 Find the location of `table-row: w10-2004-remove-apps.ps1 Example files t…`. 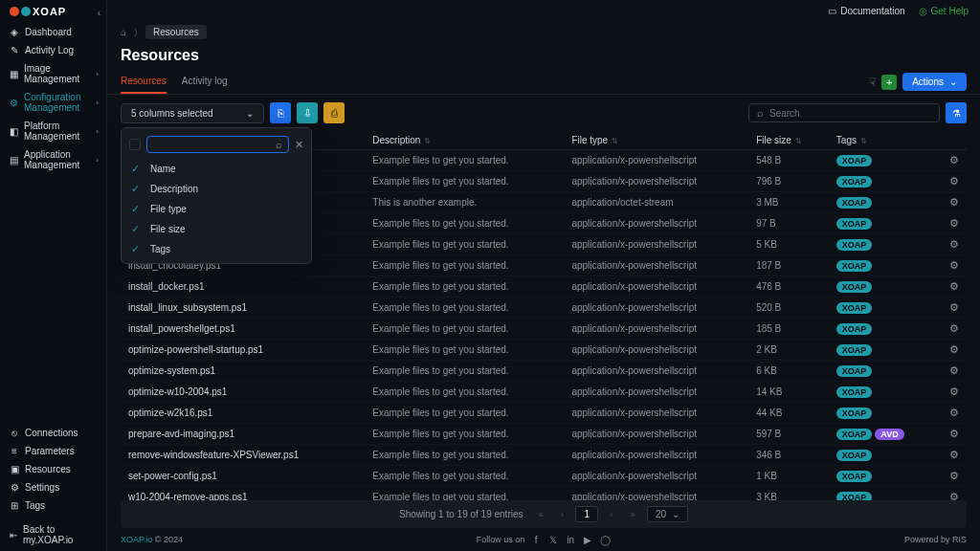

table-row: w10-2004-remove-apps.ps1 Example files t… is located at coordinates (544, 494).